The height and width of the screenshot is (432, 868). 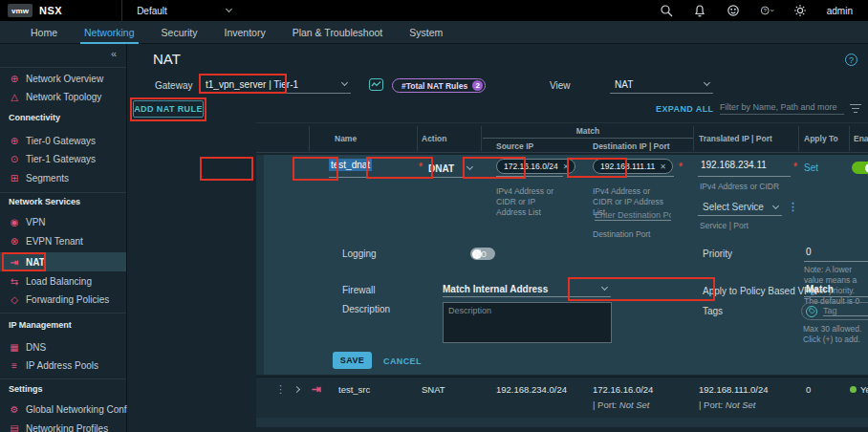 What do you see at coordinates (588, 132) in the screenshot?
I see `column-group-match: Match` at bounding box center [588, 132].